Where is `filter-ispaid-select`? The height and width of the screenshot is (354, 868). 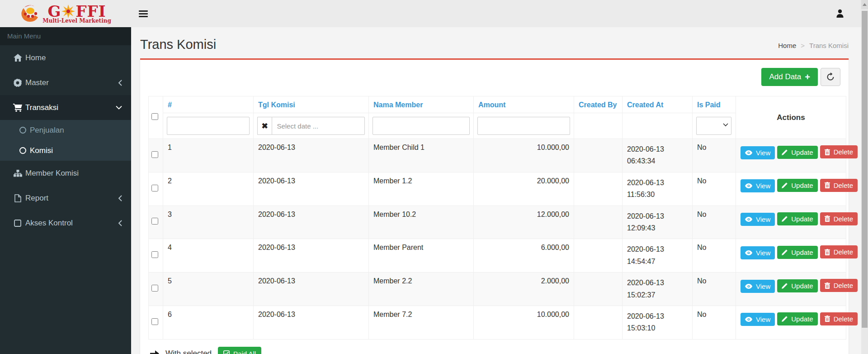 filter-ispaid-select is located at coordinates (714, 126).